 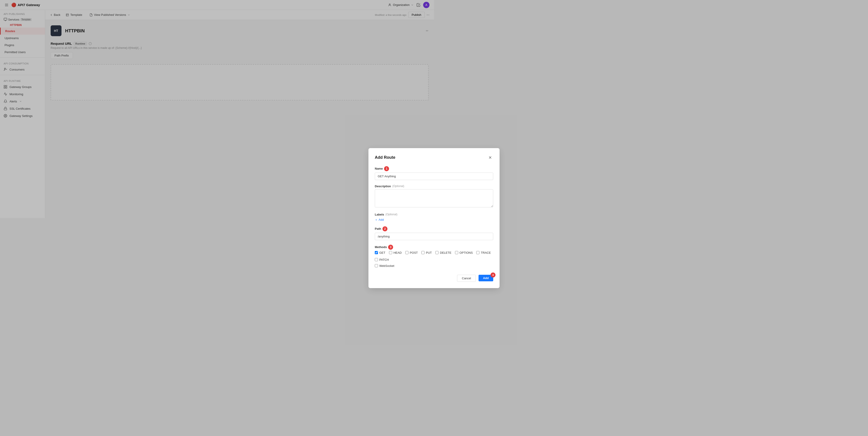 I want to click on description-label: Description (Optional), so click(x=404, y=186).